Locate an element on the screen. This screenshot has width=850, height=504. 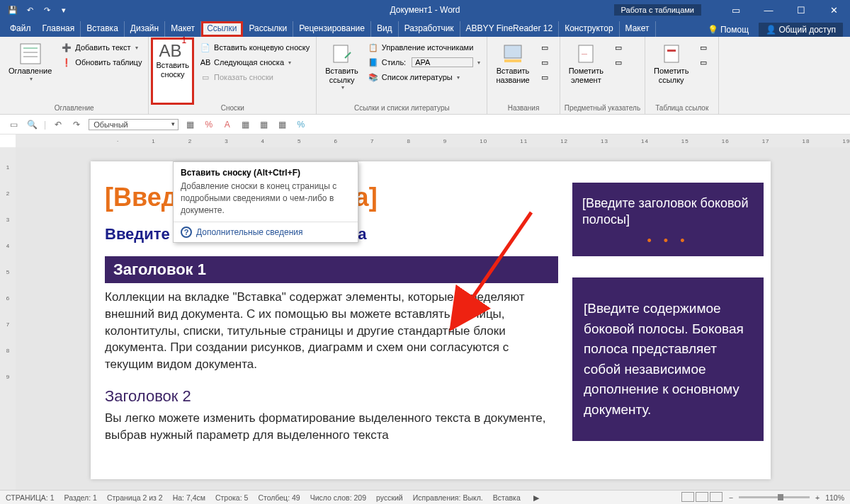
status-at: На: 7,4см is located at coordinates (189, 498).